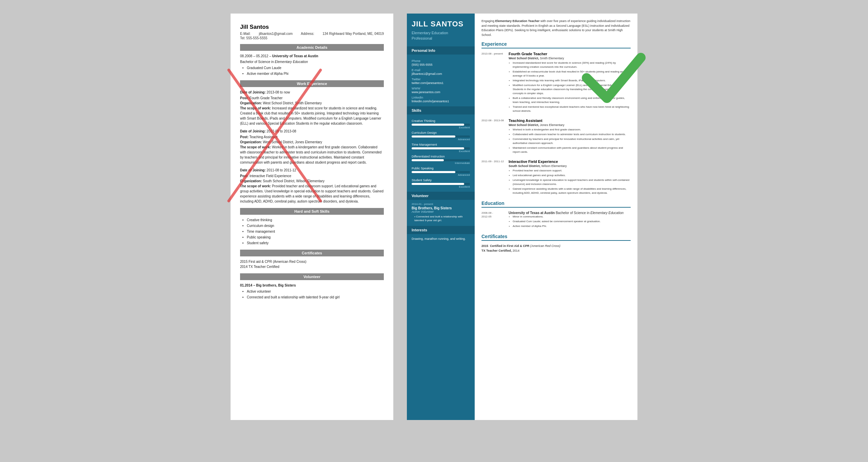 This screenshot has width=868, height=462. I want to click on certificates-title: Certificates, so click(556, 237).